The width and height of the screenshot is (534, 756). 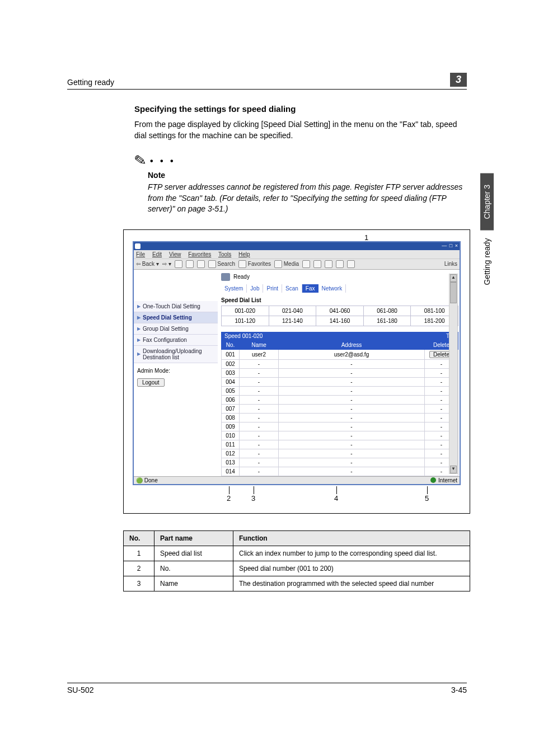 I want to click on cell-no: 001, so click(x=231, y=354).